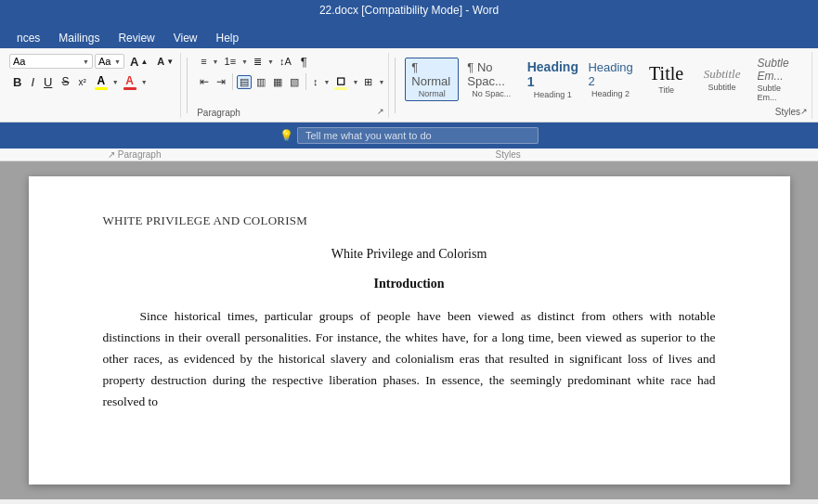 Image resolution: width=818 pixels, height=504 pixels. I want to click on shrink-font-button: A ▼, so click(165, 61).